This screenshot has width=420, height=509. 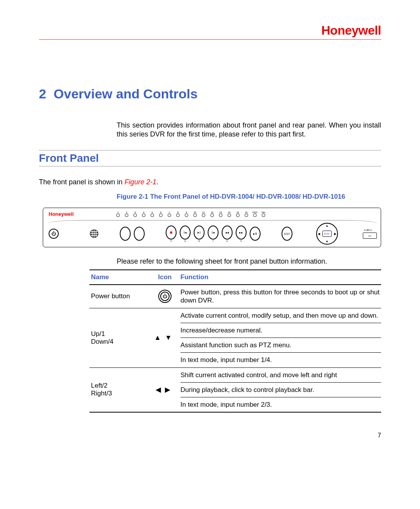 I want to click on table-header-icon: Icon, so click(x=165, y=277).